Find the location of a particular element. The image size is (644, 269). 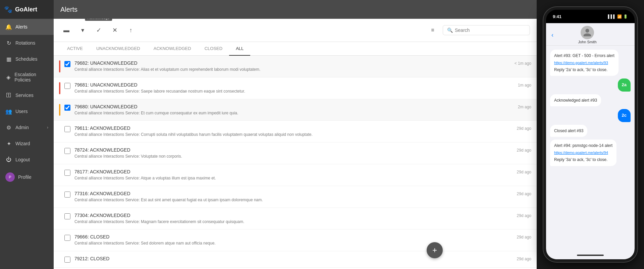

alert-desc: Central alliance Interactions Service is located at coordinates (294, 135).